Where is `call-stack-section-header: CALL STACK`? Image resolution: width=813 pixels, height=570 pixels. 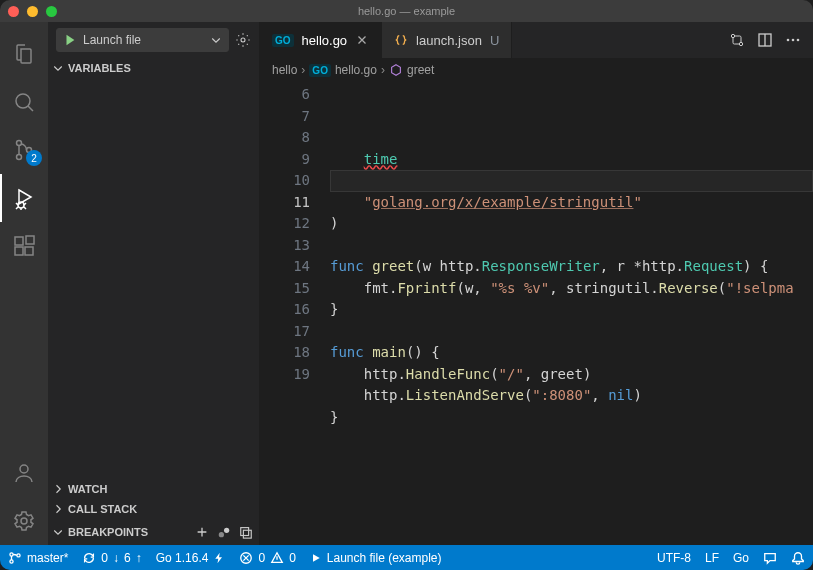 call-stack-section-header: CALL STACK is located at coordinates (154, 509).